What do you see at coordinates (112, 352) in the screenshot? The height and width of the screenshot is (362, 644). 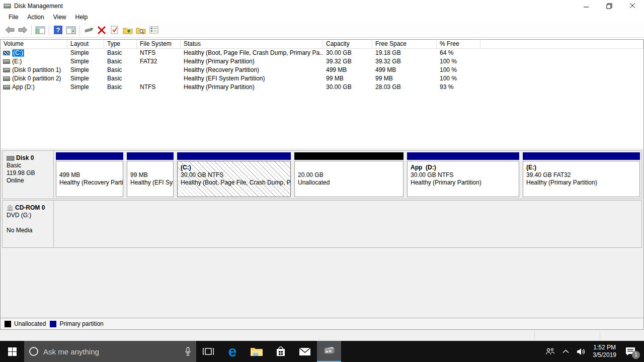 I see `search-input` at bounding box center [112, 352].